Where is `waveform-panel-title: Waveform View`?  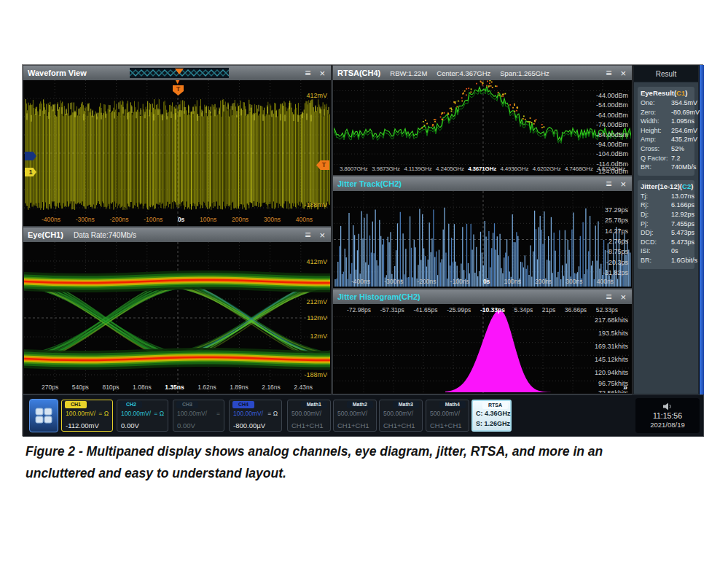
waveform-panel-title: Waveform View is located at coordinates (57, 73).